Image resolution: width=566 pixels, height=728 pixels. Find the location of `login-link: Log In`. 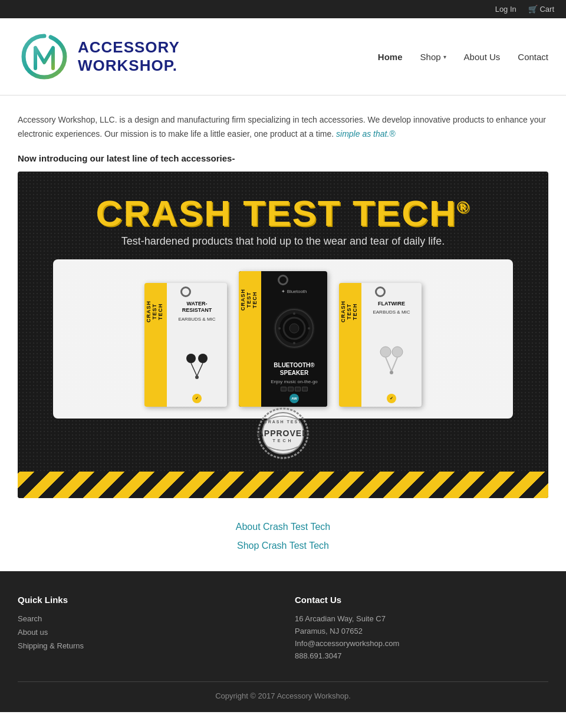

login-link: Log In is located at coordinates (506, 9).